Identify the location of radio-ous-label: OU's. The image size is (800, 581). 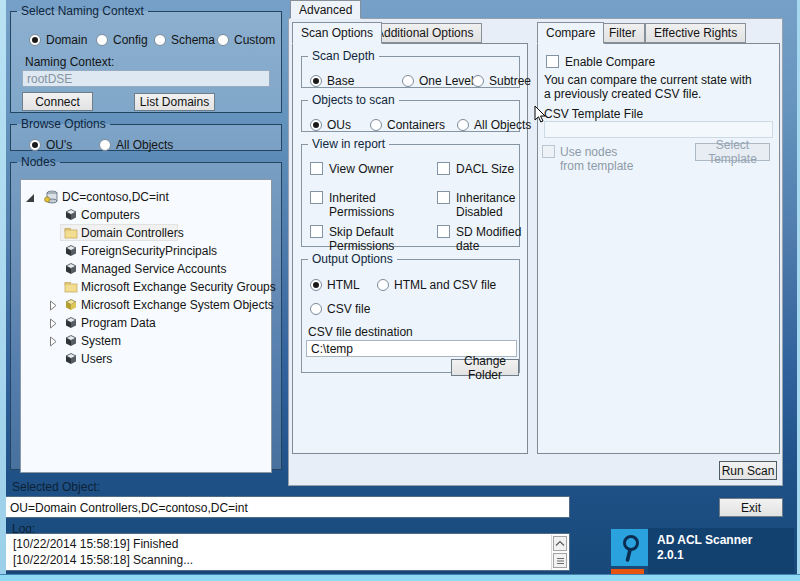
(59, 145).